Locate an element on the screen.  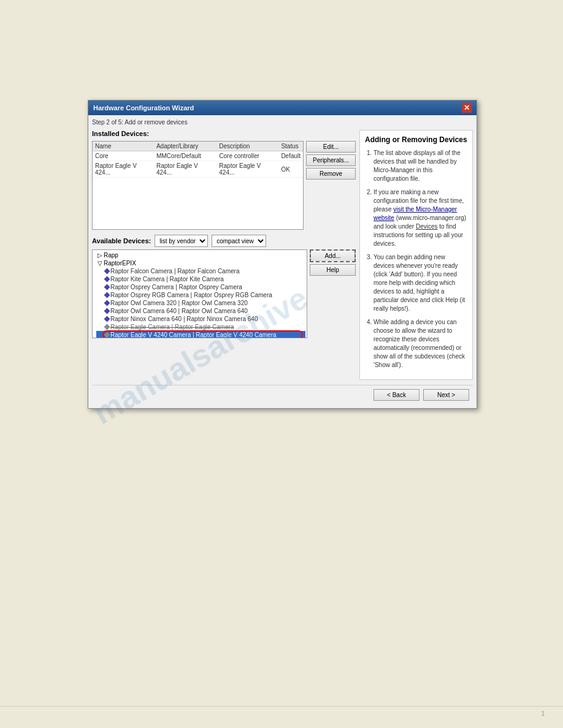
peripherals-button: Peripherals... is located at coordinates (331, 161).